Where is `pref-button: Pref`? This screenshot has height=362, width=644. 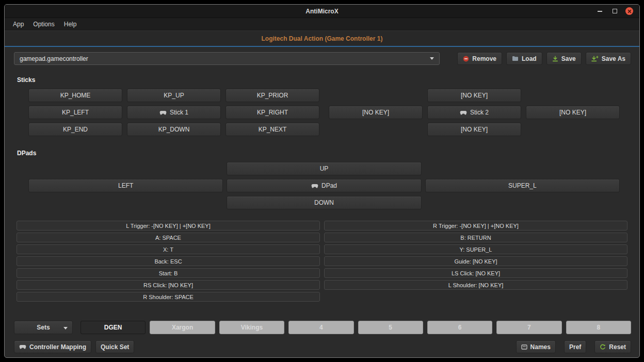
pref-button: Pref is located at coordinates (575, 347).